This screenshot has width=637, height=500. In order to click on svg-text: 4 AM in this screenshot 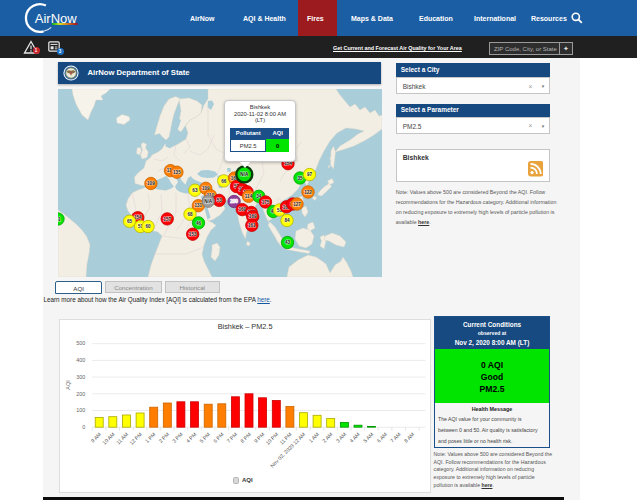, I will do `click(354, 438)`.